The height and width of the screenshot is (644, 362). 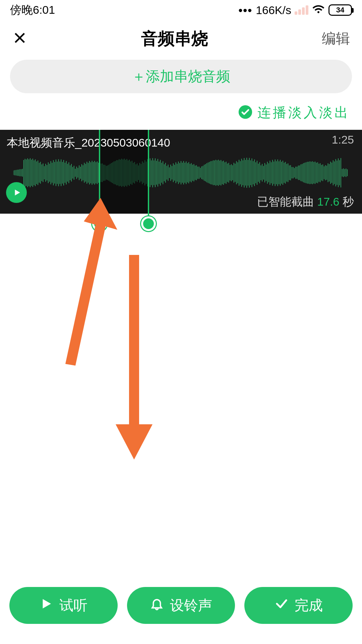 I want to click on add-audio-button: ＋添加串烧音频, so click(x=181, y=76).